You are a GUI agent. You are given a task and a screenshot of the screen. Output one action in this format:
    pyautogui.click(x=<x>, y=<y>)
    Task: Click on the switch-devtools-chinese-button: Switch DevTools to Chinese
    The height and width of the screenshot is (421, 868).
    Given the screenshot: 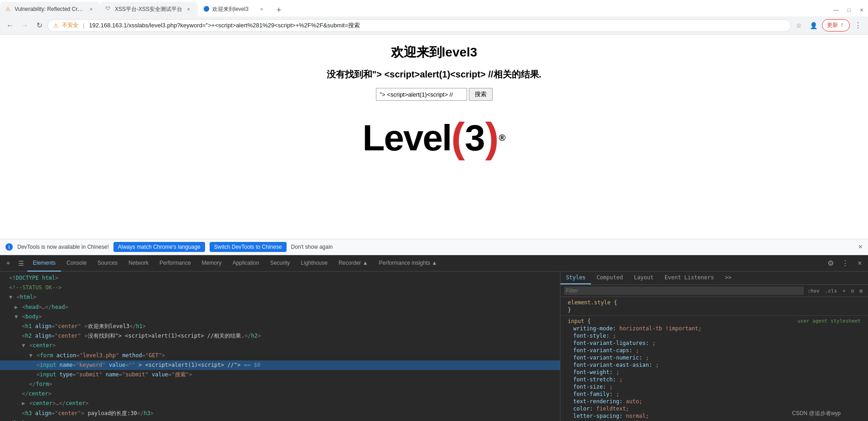 What is the action you would take?
    pyautogui.click(x=248, y=247)
    